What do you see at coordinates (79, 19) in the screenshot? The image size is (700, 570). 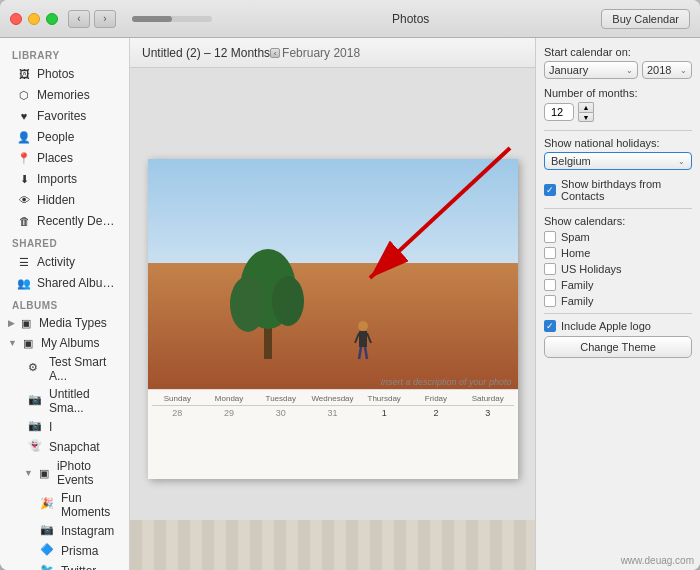 I see `back-button: ‹` at bounding box center [79, 19].